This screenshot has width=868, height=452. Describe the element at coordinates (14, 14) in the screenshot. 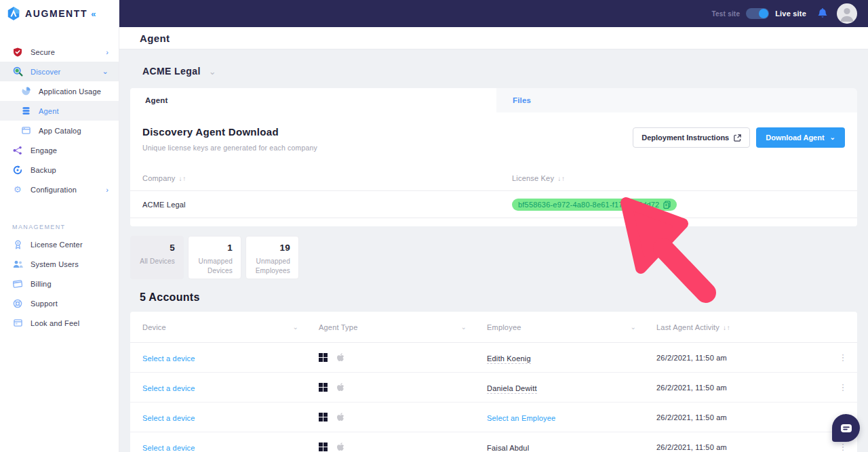

I see `augmentt-logo-icon` at that location.